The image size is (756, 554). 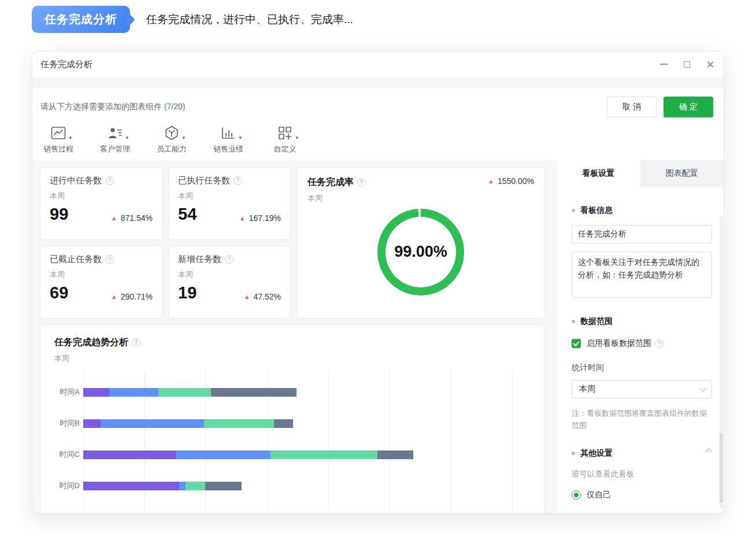 What do you see at coordinates (703, 389) in the screenshot?
I see `chevron-down-icon` at bounding box center [703, 389].